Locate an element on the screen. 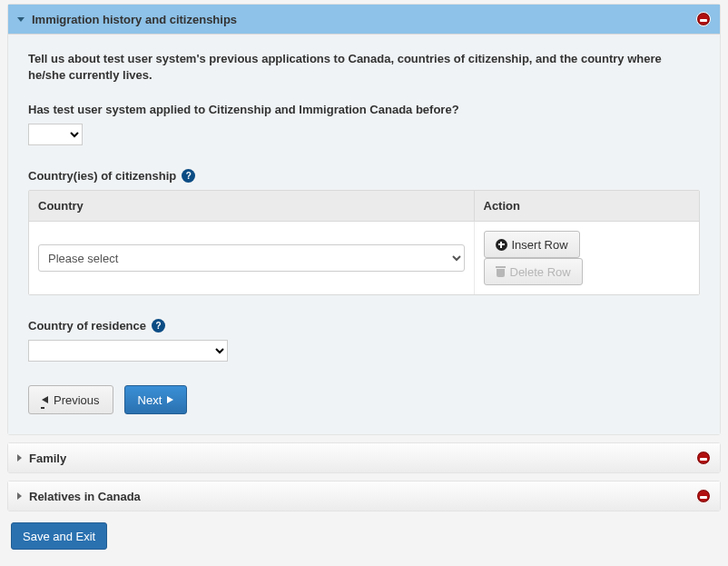  insert-row-button: Insert Row is located at coordinates (532, 244).